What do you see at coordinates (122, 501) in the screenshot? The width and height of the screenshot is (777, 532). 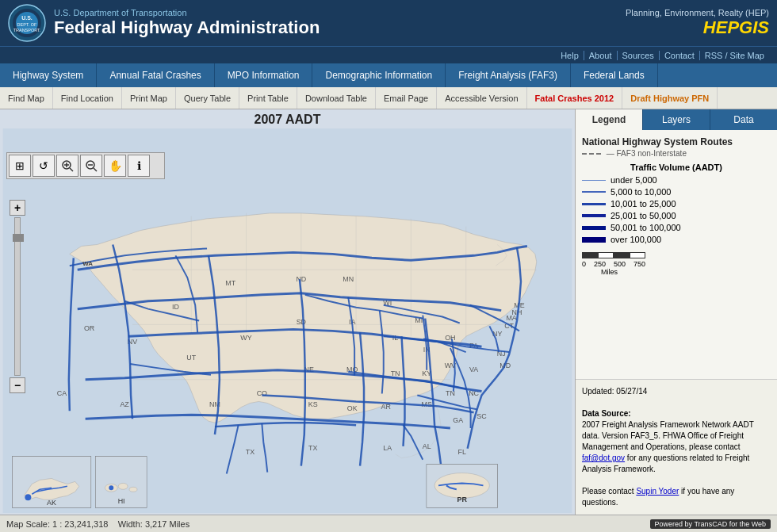 I see `svg-text: HI` at bounding box center [122, 501].